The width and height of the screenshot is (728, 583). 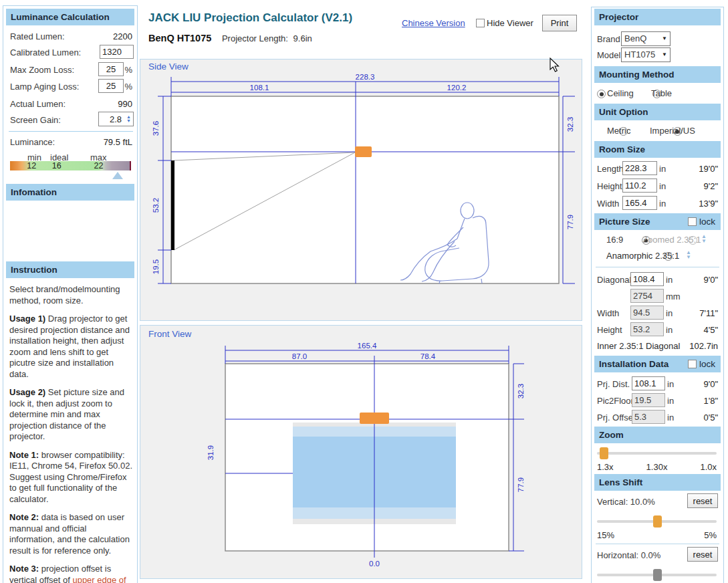 I want to click on zoomed-label: Zoomed 2.35:1, so click(x=671, y=239).